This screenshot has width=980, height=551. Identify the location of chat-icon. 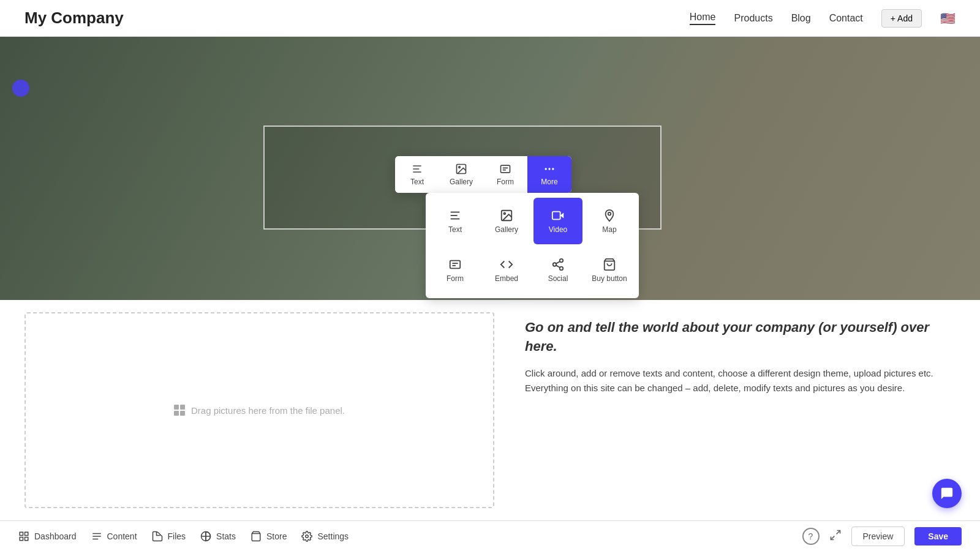
(947, 493).